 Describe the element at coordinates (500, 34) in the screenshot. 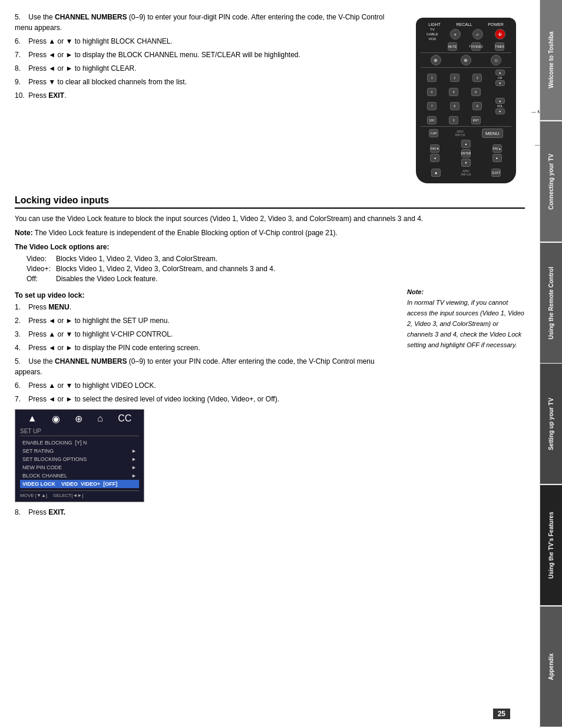

I see `power-btn: ⏻` at that location.